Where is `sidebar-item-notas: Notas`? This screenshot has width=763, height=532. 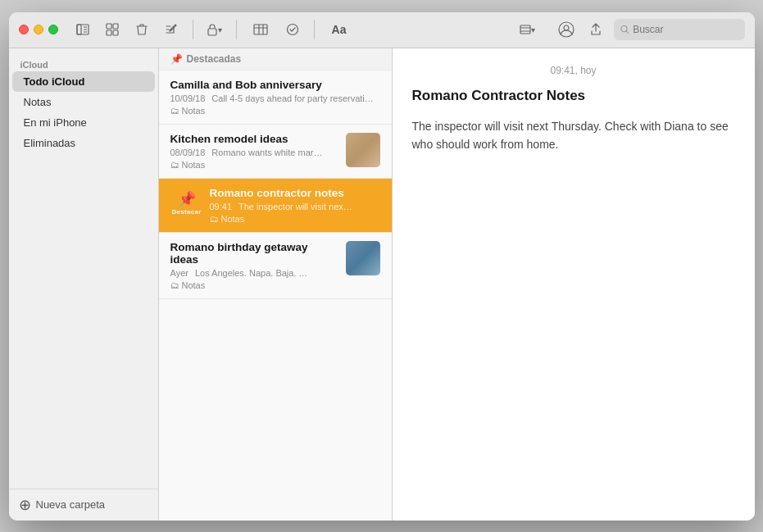
sidebar-item-notas: Notas is located at coordinates (84, 102).